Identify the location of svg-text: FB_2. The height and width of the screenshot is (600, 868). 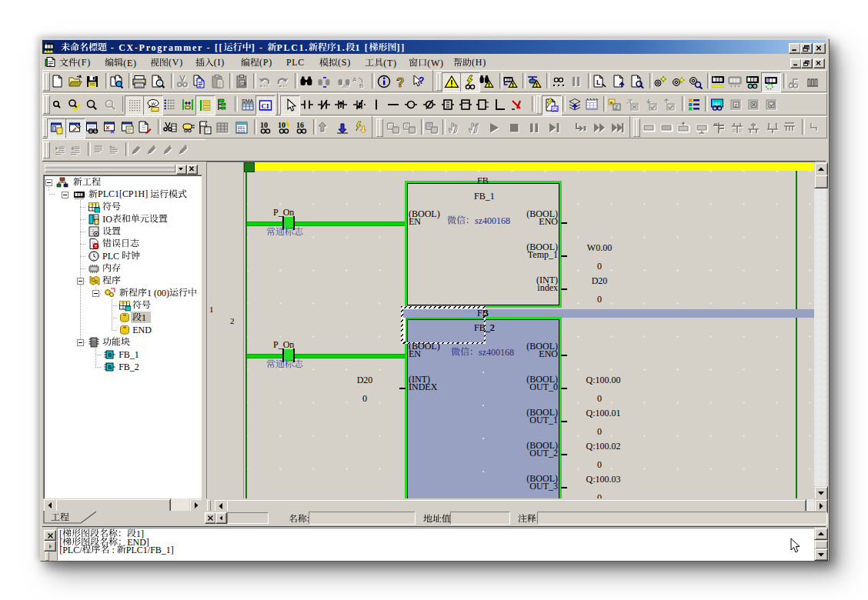
(129, 367).